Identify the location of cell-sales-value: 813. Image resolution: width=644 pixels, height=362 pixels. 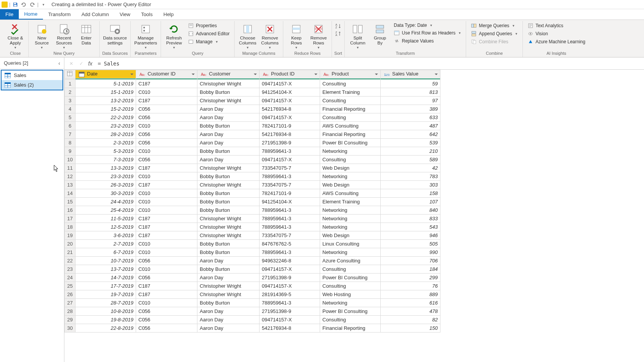
(411, 92).